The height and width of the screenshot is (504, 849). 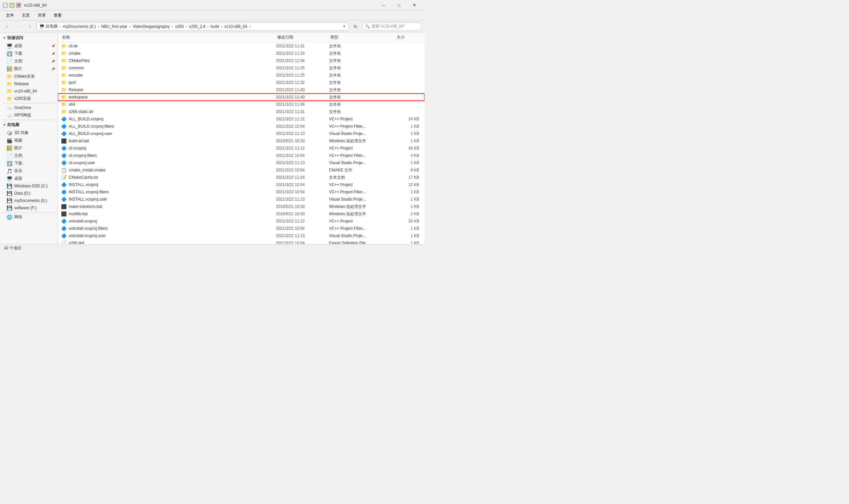 What do you see at coordinates (241, 60) in the screenshot?
I see `table-row: 📁CMakeFiles2021/3/22 11:34文件夹` at bounding box center [241, 60].